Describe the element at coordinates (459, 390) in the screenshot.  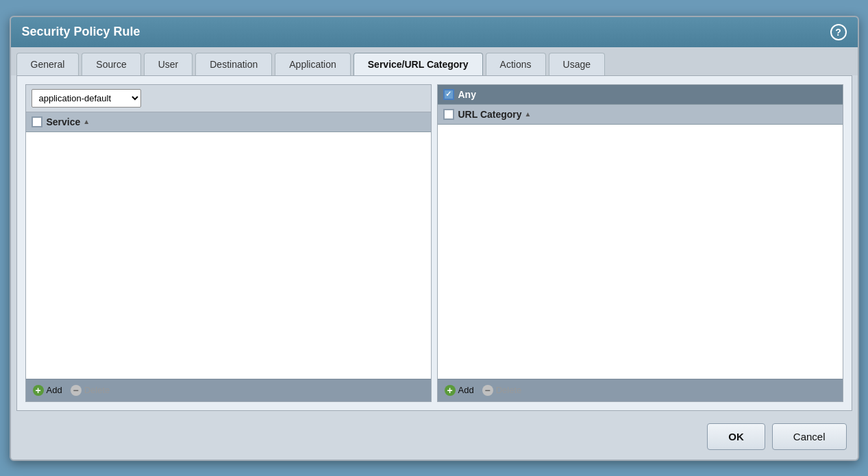
I see `url-category-add-button: + Add` at that location.